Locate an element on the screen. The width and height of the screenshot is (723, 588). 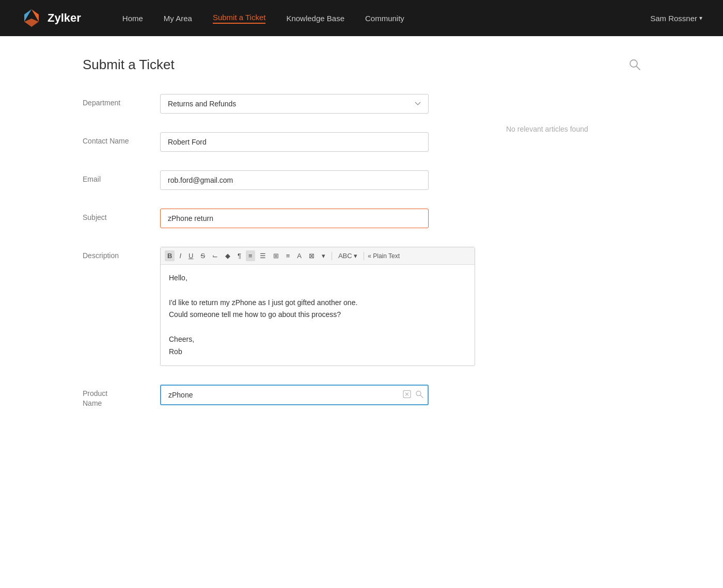
clear-icon is located at coordinates (407, 394).